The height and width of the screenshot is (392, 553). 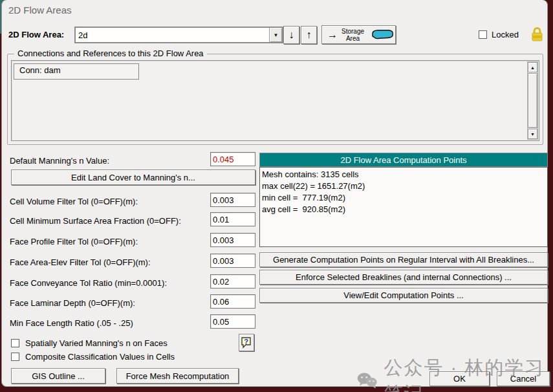 I want to click on scrollbar-thumb, so click(x=533, y=101).